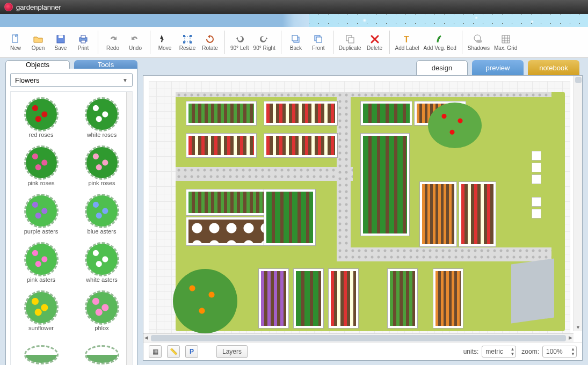 The height and width of the screenshot is (365, 588). I want to click on rot90l-button: 90° Left, so click(239, 42).